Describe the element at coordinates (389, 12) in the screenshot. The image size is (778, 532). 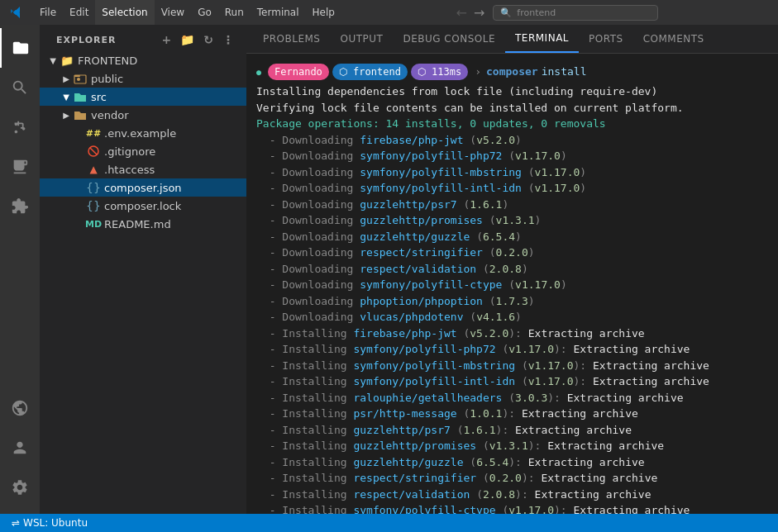
I see `title-bar: File Edit Selection View Go Run Terminal…` at that location.